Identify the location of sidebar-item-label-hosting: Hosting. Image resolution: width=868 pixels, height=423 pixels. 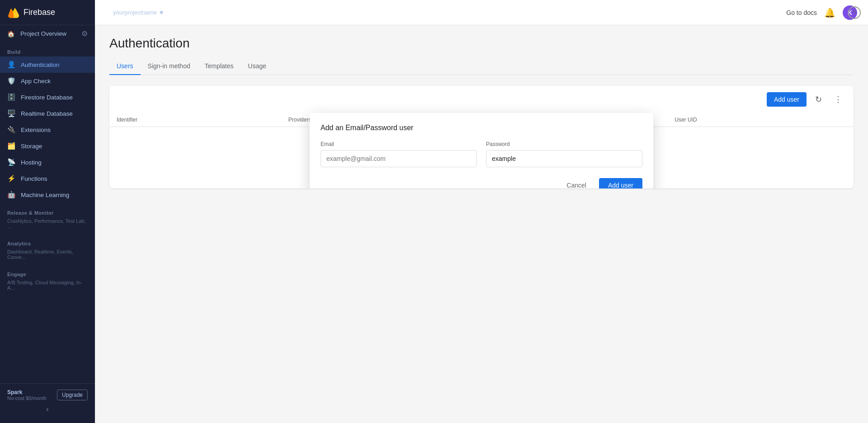
(31, 163).